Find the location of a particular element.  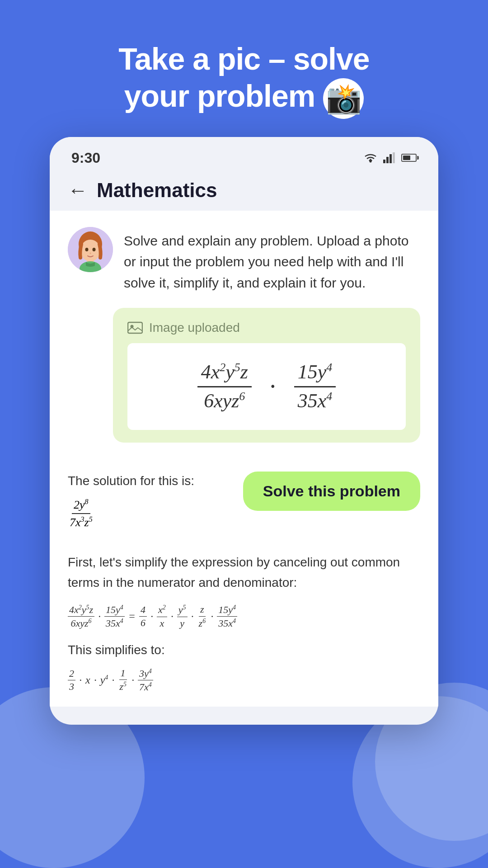

solution-frac: 2y8 7x3z5 is located at coordinates (81, 514).